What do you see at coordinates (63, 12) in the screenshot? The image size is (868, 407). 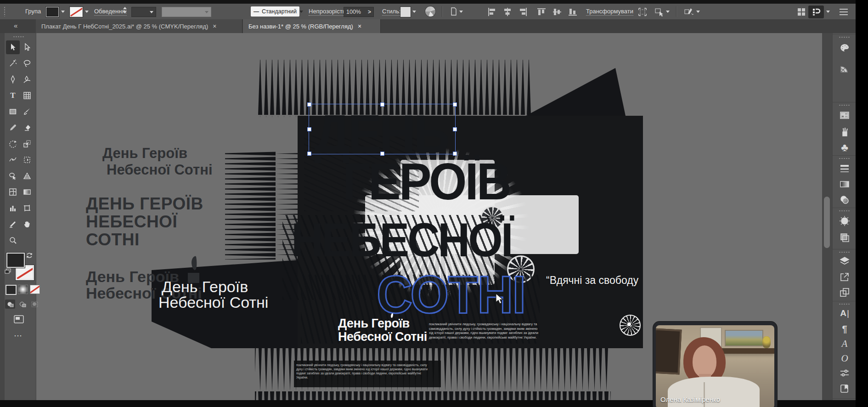 I see `fill-chevron-icon` at bounding box center [63, 12].